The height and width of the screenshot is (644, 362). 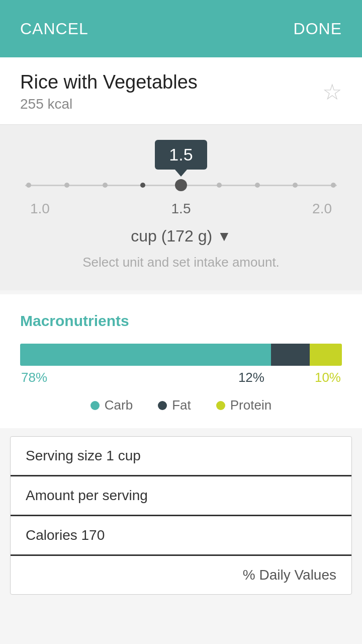 What do you see at coordinates (181, 406) in the screenshot?
I see `macro-legend: Carb Fat Protein` at bounding box center [181, 406].